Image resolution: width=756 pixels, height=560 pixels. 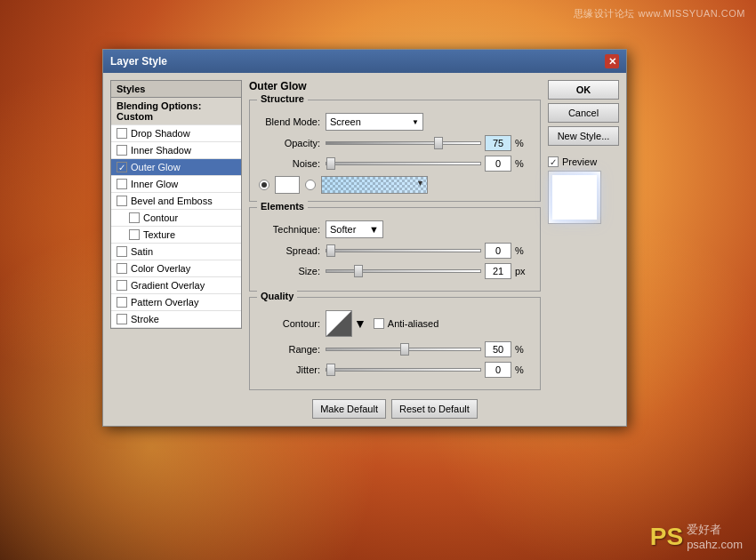 What do you see at coordinates (498, 370) in the screenshot?
I see `jitter-value: 0` at bounding box center [498, 370].